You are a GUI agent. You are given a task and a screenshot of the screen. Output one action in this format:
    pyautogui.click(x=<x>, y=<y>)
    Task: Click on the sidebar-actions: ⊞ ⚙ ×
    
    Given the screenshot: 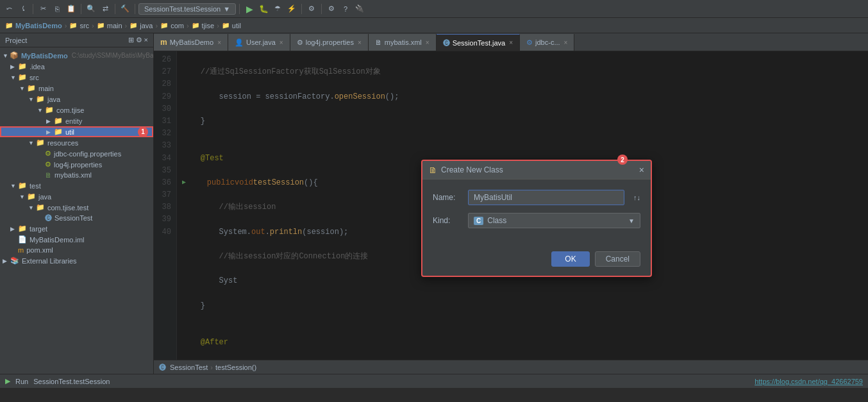 What is the action you would take?
    pyautogui.click(x=138, y=40)
    